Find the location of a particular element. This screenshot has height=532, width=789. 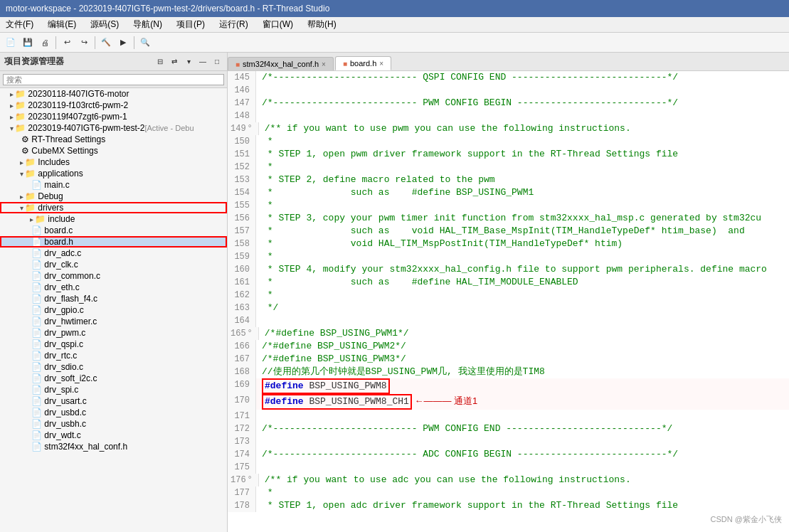

tree-item-drvrtc: 📄 drv_rtc.c is located at coordinates (114, 356).